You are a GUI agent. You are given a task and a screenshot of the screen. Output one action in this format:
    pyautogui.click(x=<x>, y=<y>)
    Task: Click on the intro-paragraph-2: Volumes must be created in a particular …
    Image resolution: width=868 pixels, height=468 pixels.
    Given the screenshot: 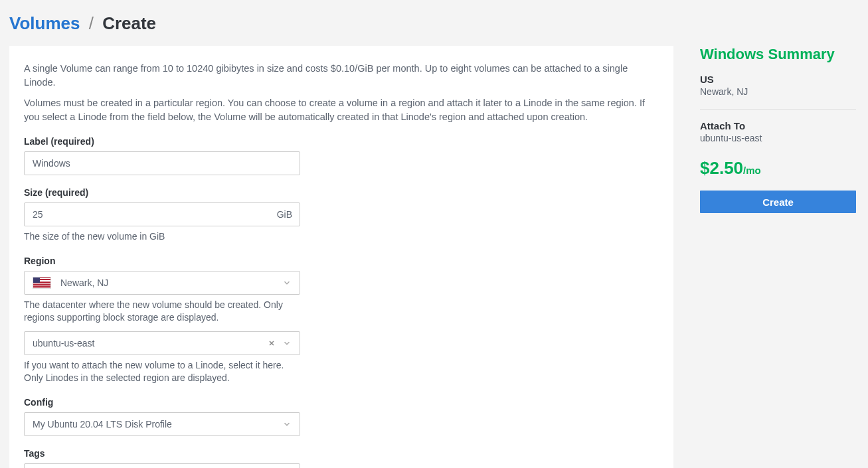 What is the action you would take?
    pyautogui.click(x=341, y=110)
    